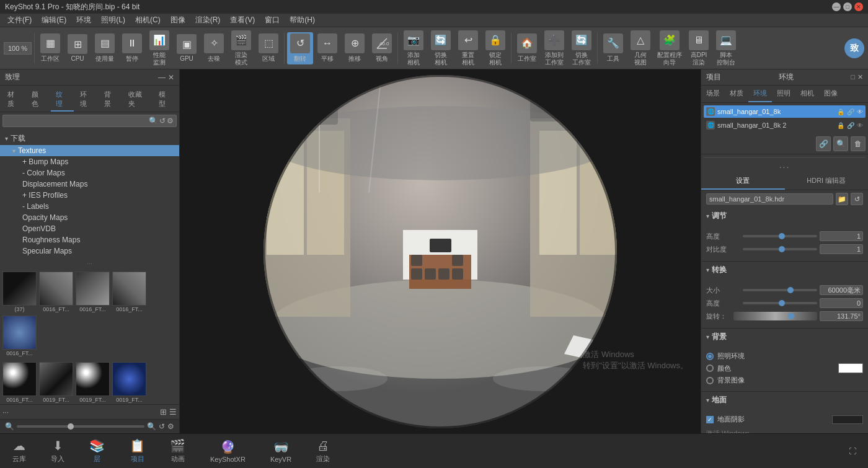 The width and height of the screenshot is (868, 468). What do you see at coordinates (823, 144) in the screenshot?
I see `env-add-btn: 🔗` at bounding box center [823, 144].